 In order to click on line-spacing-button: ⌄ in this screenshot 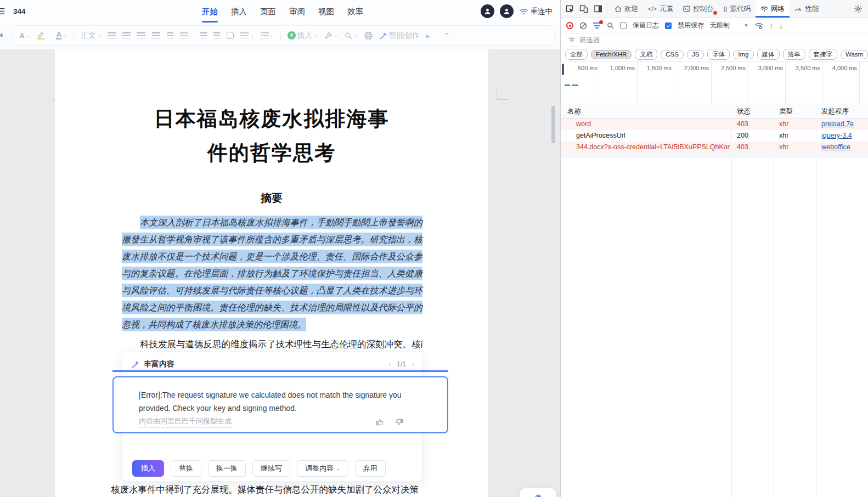, I will do `click(187, 35)`.